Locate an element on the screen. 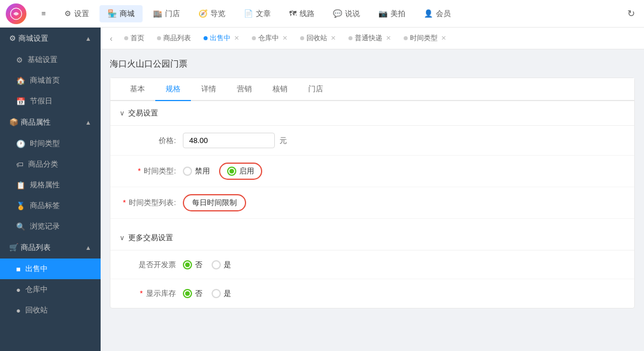 Image resolution: width=644 pixels, height=351 pixels. top-nav: ≡ ⚙ 设置 🏪 商城 🏬 门店 🧭 导览 📄 文章 🗺 线路 💬 说说 📷 美… is located at coordinates (322, 14).